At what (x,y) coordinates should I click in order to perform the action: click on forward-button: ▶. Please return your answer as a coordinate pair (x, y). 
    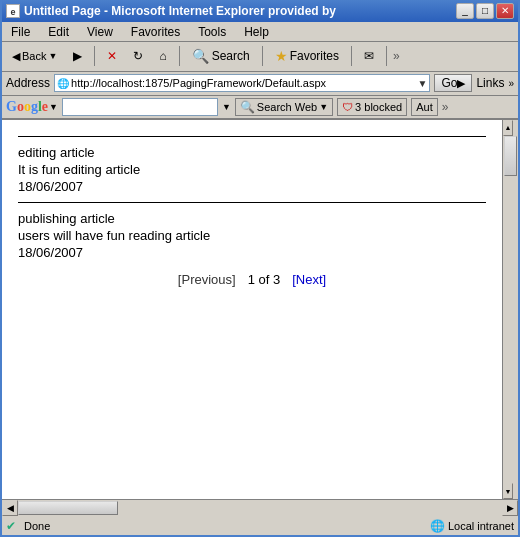
    Looking at the image, I should click on (78, 56).